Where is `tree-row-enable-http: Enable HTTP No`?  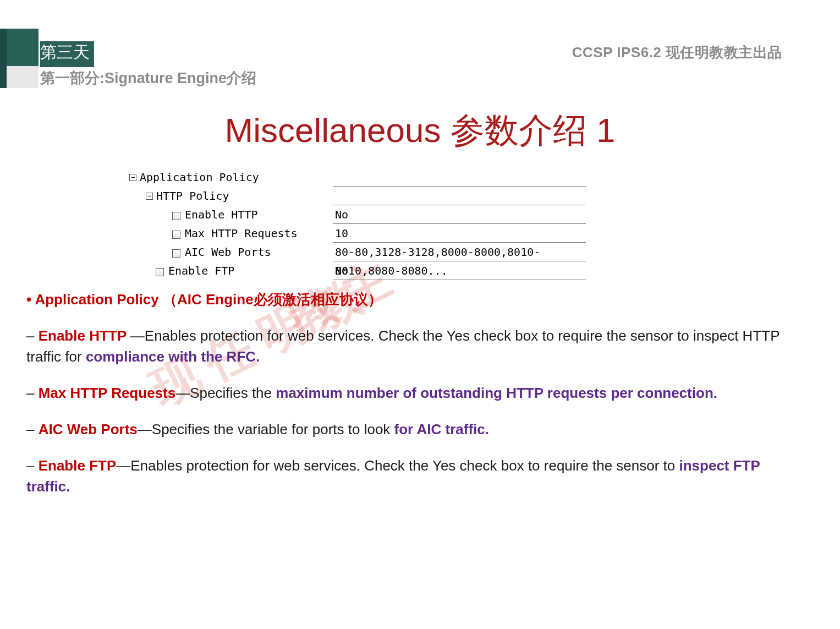 tree-row-enable-http: Enable HTTP No is located at coordinates (358, 215).